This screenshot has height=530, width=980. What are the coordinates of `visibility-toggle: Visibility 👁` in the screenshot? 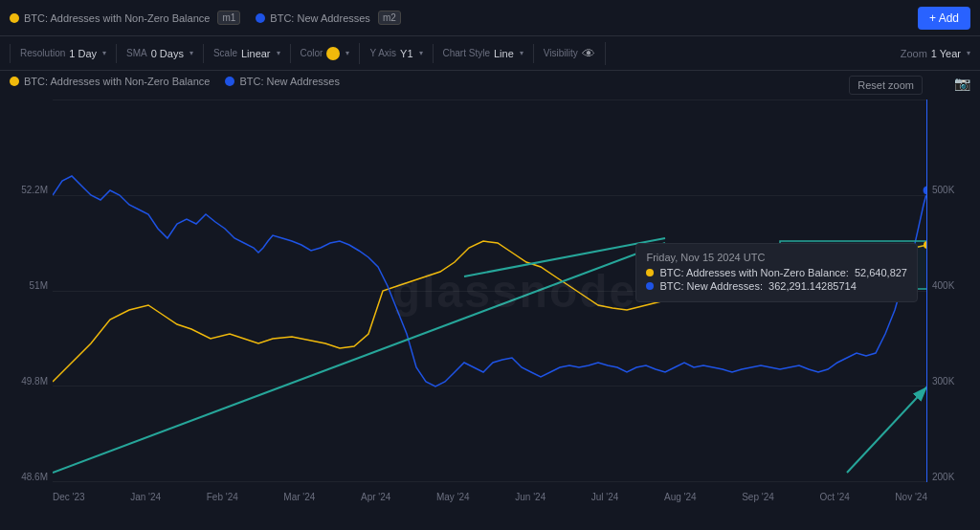 It's located at (570, 54).